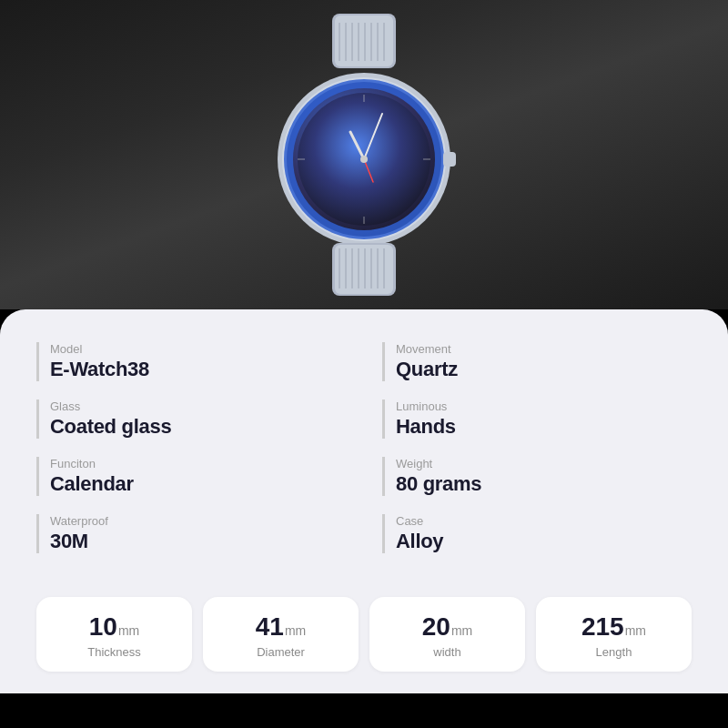 The height and width of the screenshot is (728, 728). What do you see at coordinates (537, 533) in the screenshot?
I see `spec-item-case: Case Alloy` at bounding box center [537, 533].